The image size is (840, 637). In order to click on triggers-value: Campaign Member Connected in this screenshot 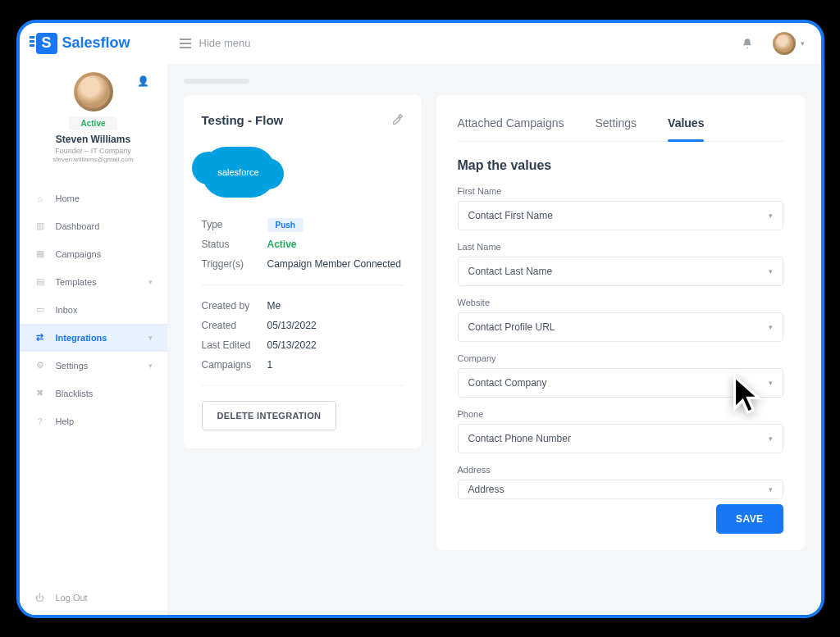, I will do `click(335, 264)`.